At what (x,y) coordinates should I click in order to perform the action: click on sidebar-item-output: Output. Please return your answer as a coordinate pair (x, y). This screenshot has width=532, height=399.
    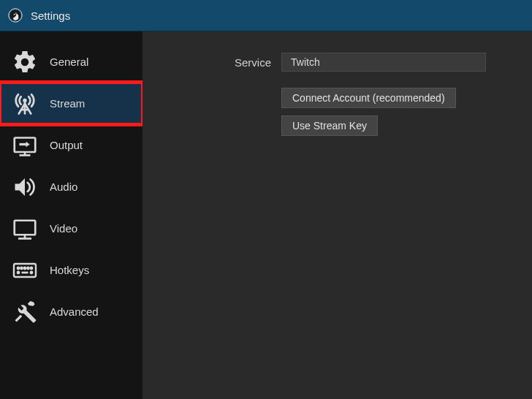
    Looking at the image, I should click on (72, 145).